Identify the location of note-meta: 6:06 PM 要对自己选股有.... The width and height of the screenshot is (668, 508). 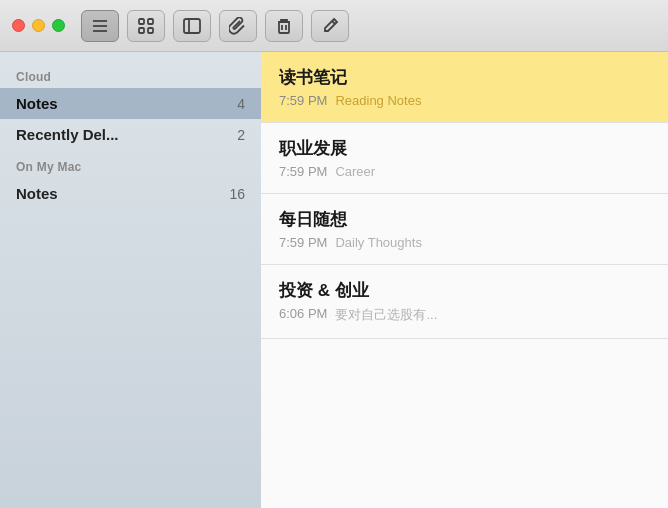
(464, 315).